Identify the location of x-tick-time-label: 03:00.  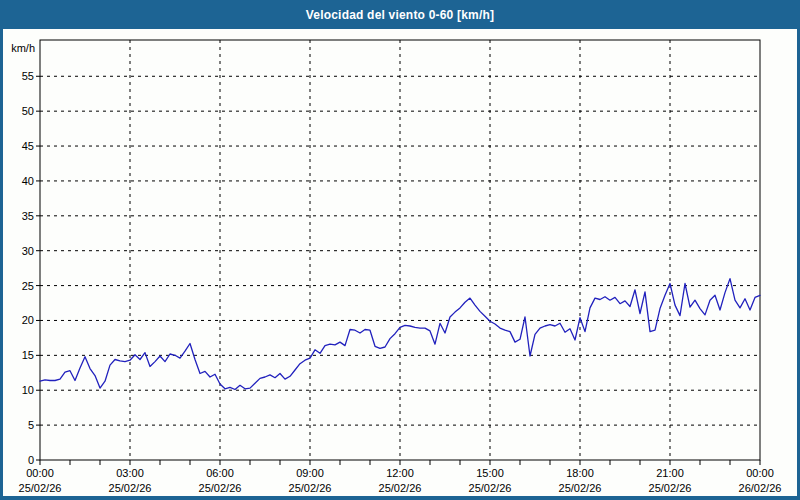
(130, 473).